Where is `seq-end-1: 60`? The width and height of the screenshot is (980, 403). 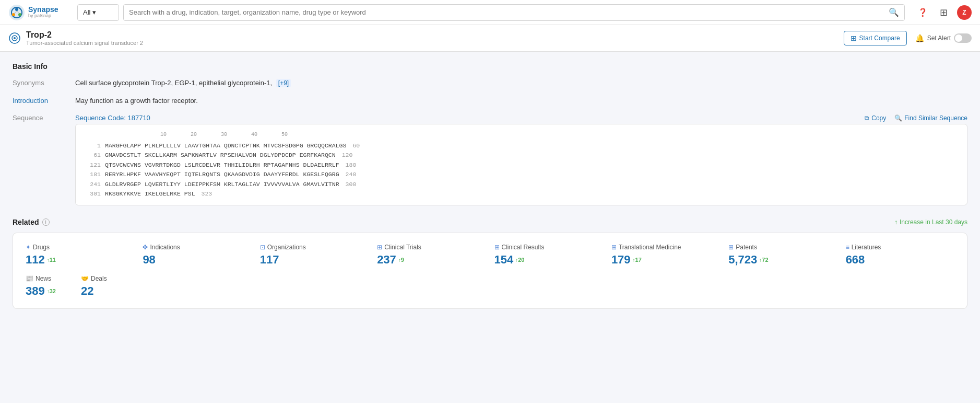 seq-end-1: 60 is located at coordinates (356, 146).